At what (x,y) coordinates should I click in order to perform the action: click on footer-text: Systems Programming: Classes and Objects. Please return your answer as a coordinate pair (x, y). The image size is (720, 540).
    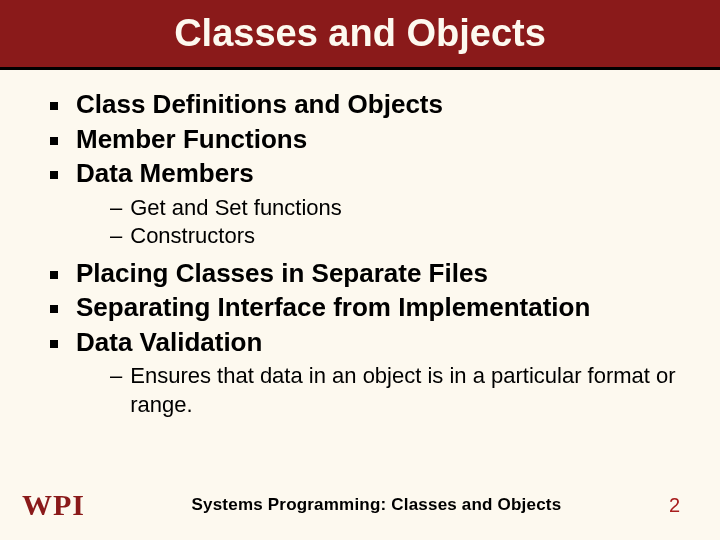
    Looking at the image, I should click on (376, 505).